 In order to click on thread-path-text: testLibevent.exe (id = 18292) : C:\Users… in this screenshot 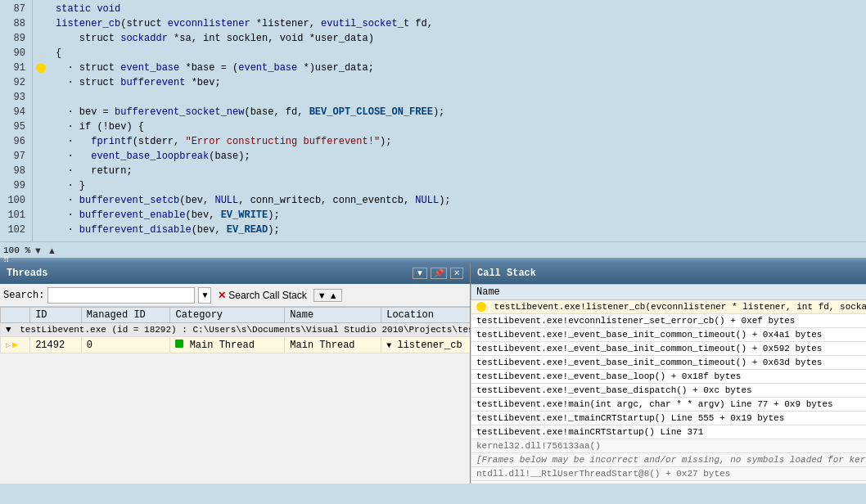, I will do `click(245, 330)`.